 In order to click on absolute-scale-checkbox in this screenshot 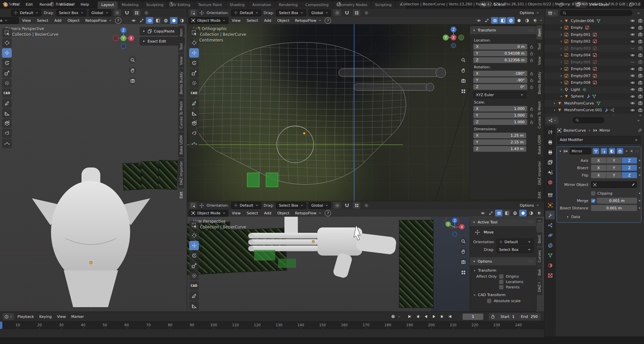, I will do `click(489, 301)`.